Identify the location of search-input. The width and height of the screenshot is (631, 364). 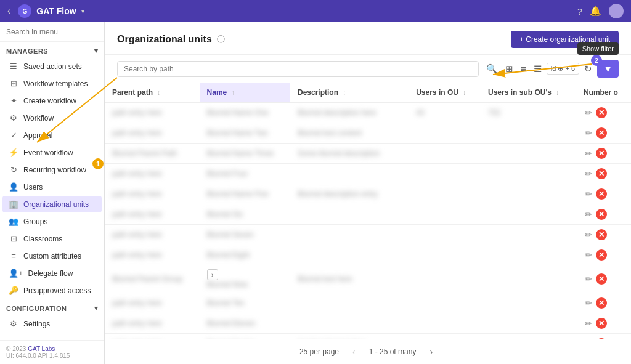
(298, 69).